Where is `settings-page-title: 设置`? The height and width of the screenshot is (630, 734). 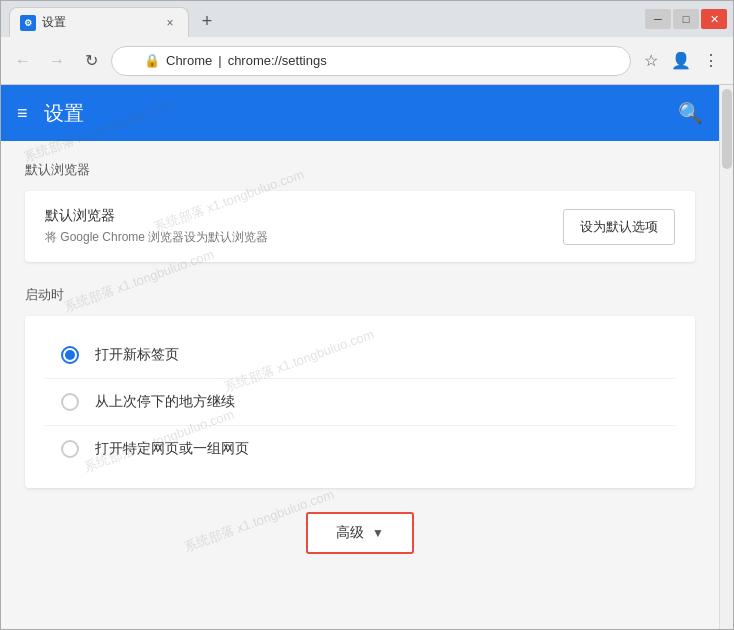
settings-page-title: 设置 is located at coordinates (361, 114).